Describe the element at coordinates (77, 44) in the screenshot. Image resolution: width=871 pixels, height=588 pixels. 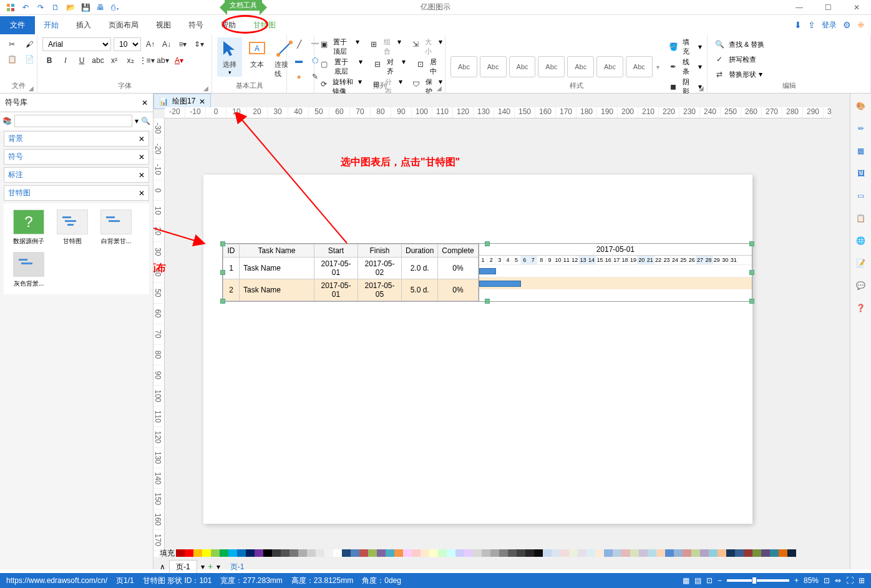
I see `font-name-select: Arial` at that location.